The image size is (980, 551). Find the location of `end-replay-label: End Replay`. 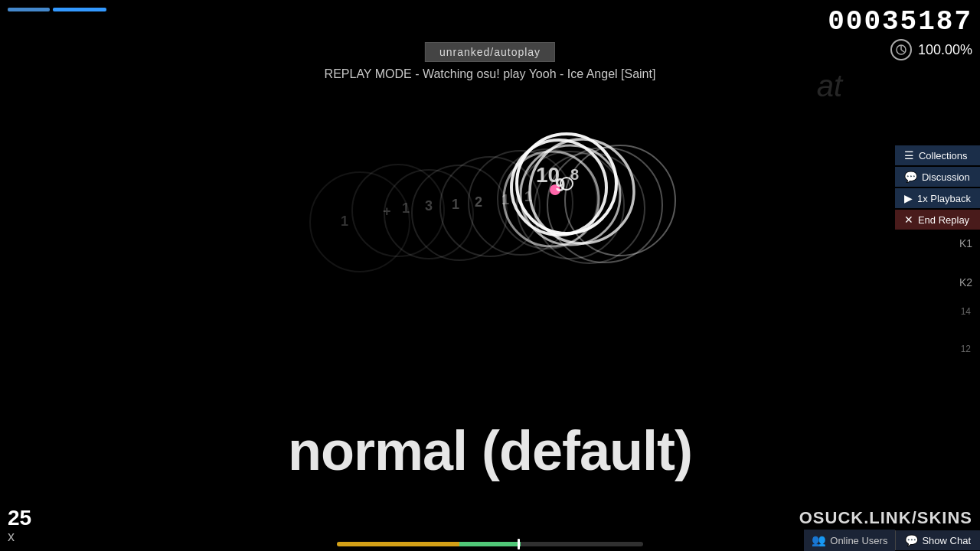

end-replay-label: End Replay is located at coordinates (943, 220).